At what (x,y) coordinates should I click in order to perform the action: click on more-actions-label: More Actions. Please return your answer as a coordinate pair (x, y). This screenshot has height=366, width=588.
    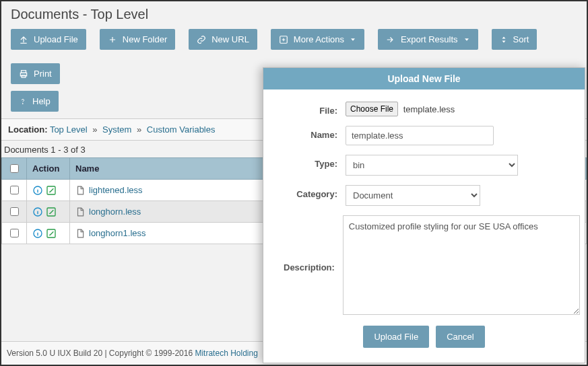
    Looking at the image, I should click on (319, 39).